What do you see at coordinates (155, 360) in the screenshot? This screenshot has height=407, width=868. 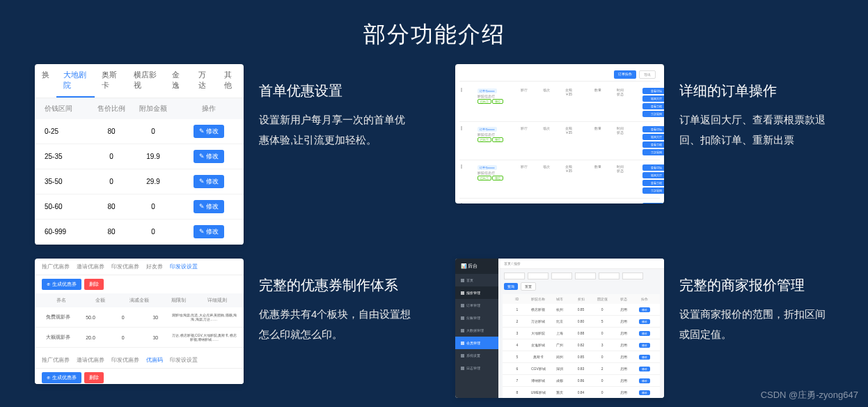 I see `coupon-tab: 优惠码` at bounding box center [155, 360].